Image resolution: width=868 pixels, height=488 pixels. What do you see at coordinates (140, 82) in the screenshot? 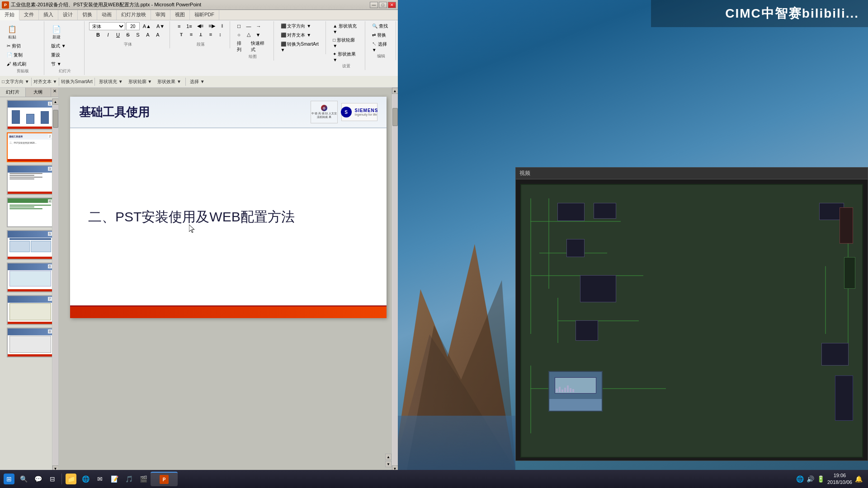
I see `shape-outline-btn2: 形状轮廓 ▼` at bounding box center [140, 82].